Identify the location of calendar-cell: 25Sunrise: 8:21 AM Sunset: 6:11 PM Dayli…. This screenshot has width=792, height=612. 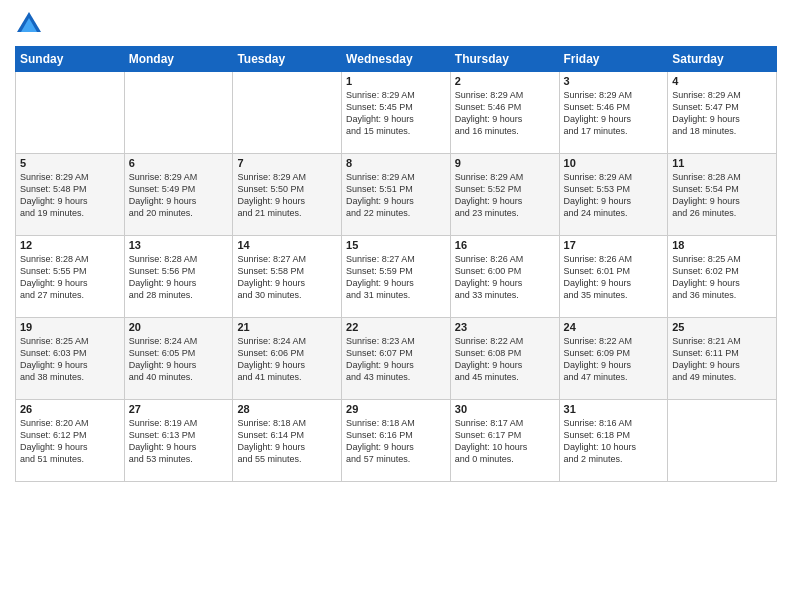
(722, 359).